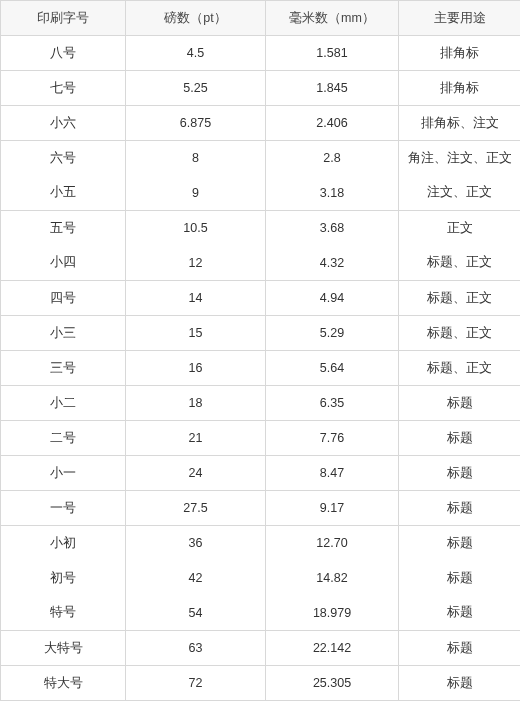  Describe the element at coordinates (64, 194) in the screenshot. I see `cell-name: 小五` at that location.